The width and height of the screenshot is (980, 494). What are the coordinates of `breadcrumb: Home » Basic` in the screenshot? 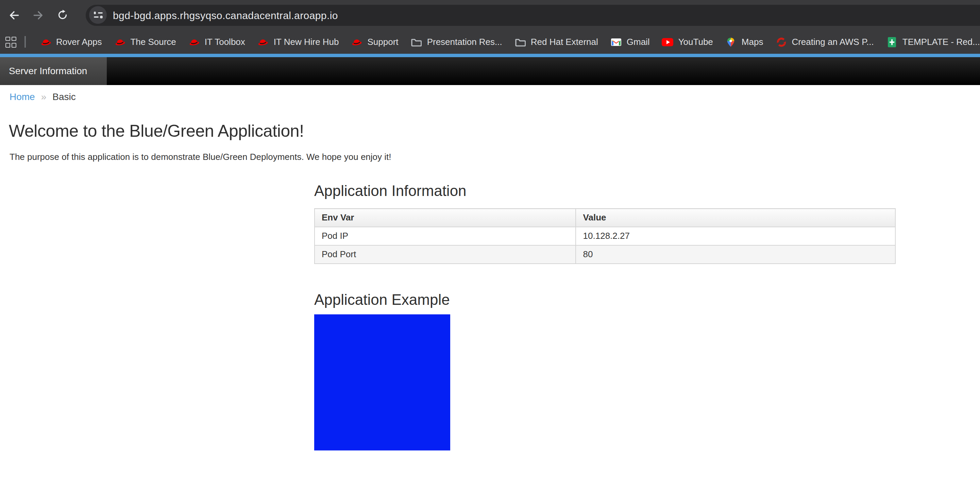 It's located at (43, 97).